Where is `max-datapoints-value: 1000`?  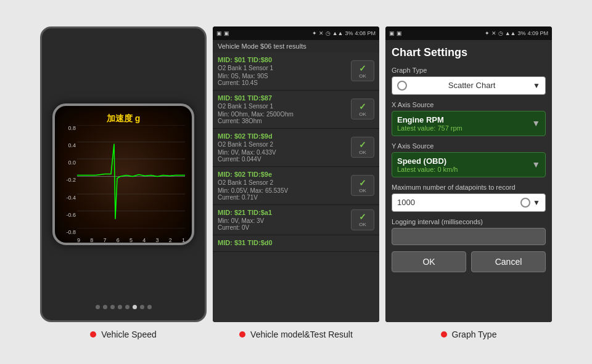
max-datapoints-value: 1000 is located at coordinates (406, 202).